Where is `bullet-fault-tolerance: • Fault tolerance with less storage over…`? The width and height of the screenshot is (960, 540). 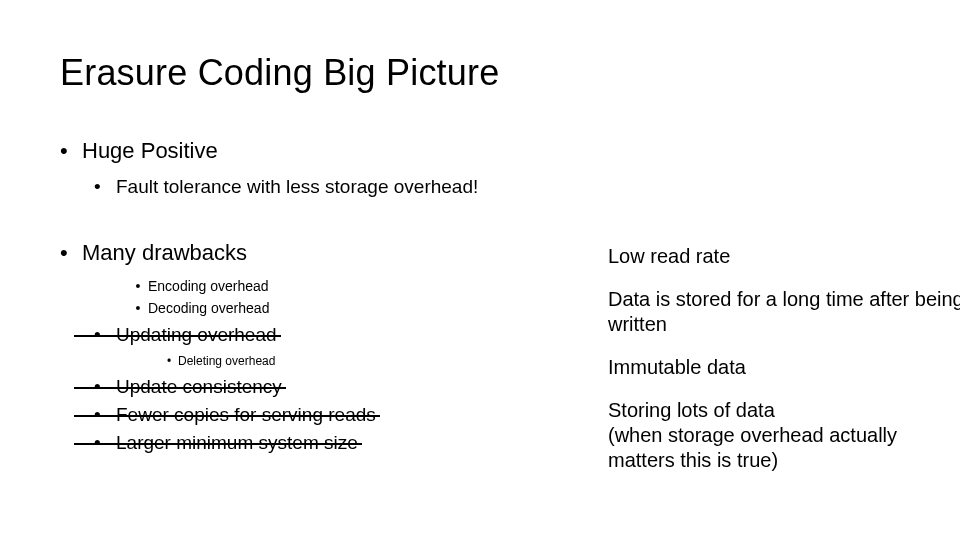 bullet-fault-tolerance: • Fault tolerance with less storage over… is located at coordinates (527, 187).